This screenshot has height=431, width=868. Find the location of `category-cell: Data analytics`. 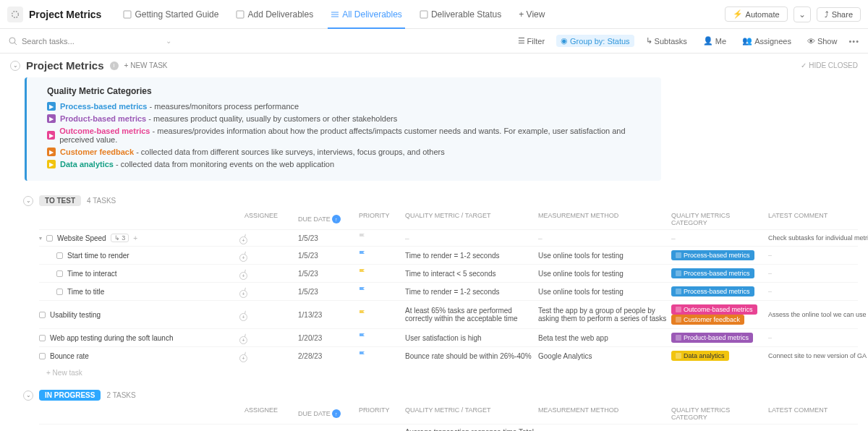

category-cell: Data analytics is located at coordinates (718, 356).